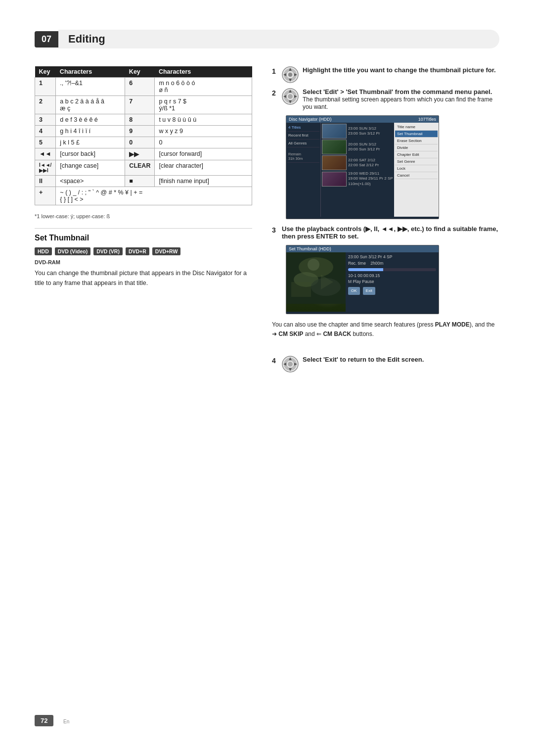 This screenshot has width=534, height=756. Describe the element at coordinates (391, 233) in the screenshot. I see `step-3-content: Use the playback controls (▶, II, ◄◄, ▶▶…` at that location.